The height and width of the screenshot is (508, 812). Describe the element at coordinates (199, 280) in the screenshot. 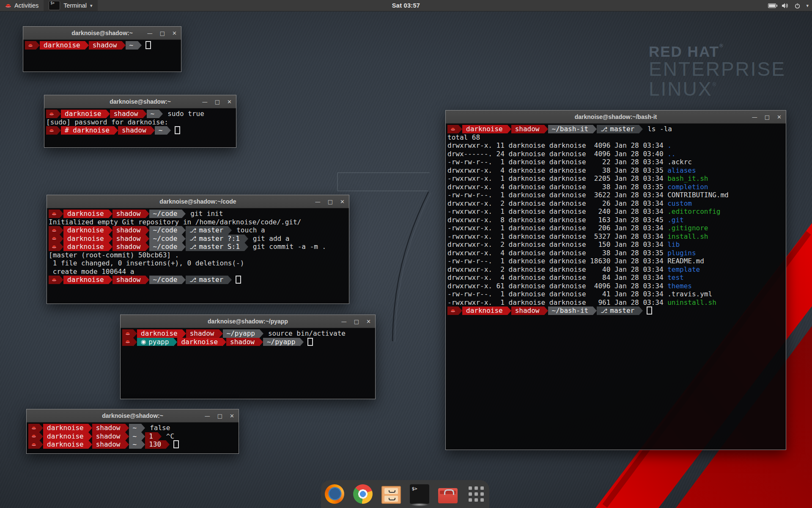

I see `terminal-line: darknoiseshadow~/code⎇master` at that location.